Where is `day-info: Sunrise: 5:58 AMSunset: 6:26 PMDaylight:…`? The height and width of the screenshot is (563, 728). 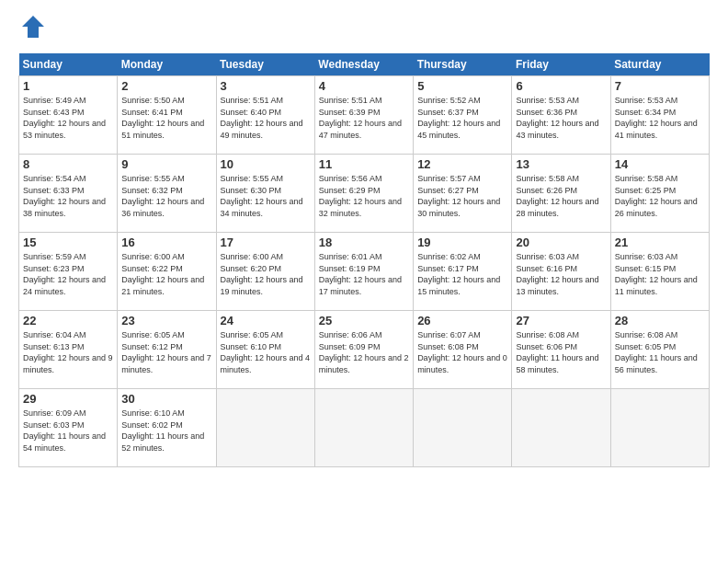 day-info: Sunrise: 5:58 AMSunset: 6:26 PMDaylight:… is located at coordinates (561, 196).